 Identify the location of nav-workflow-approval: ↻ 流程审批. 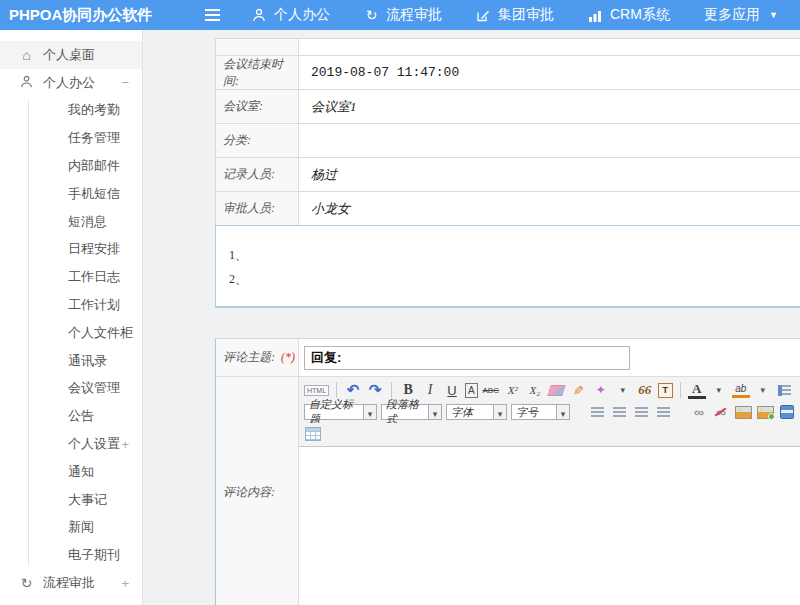
(403, 15).